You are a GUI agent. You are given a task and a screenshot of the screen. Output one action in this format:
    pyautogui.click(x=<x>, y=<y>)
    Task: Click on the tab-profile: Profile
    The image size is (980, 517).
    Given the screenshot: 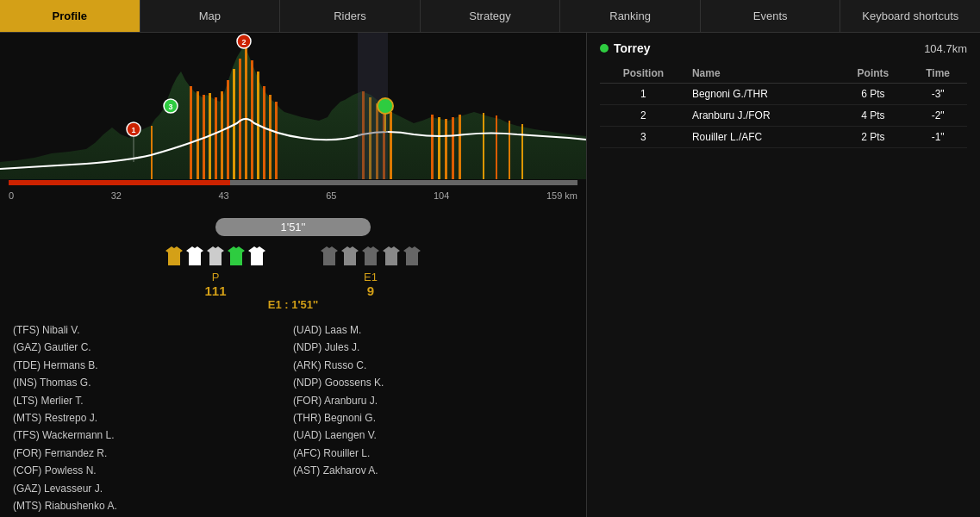 What is the action you would take?
    pyautogui.click(x=71, y=16)
    